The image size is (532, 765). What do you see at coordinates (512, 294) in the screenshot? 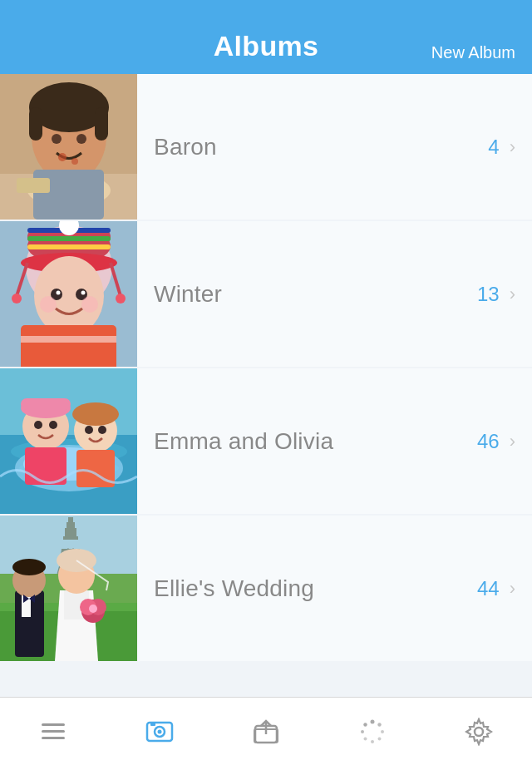
I see `chevron-icon-winter: ›` at bounding box center [512, 294].